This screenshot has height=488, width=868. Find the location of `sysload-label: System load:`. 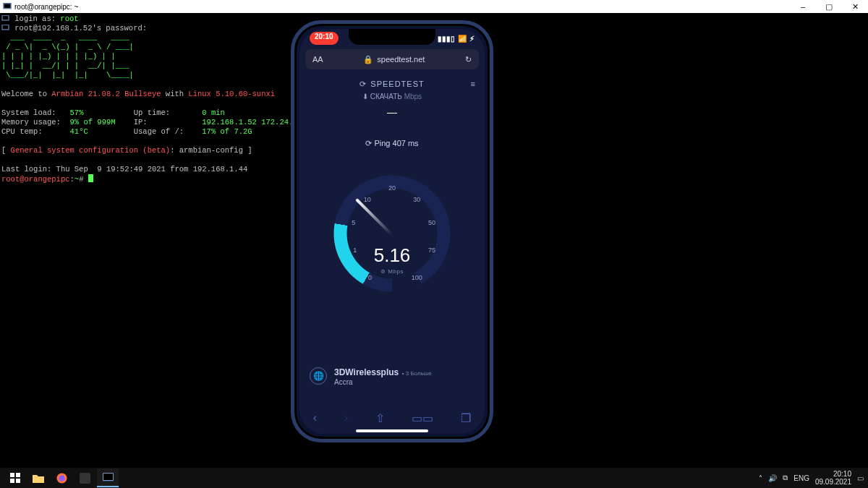

sysload-label: System load: is located at coordinates (29, 113).